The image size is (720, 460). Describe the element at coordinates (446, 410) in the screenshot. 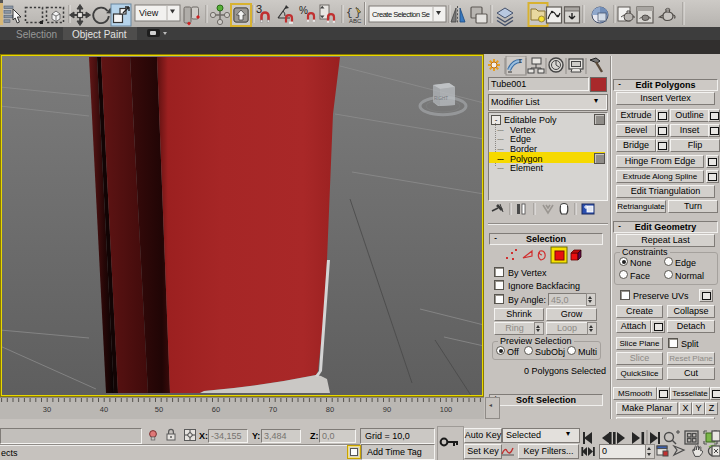

I see `svg-text: 100` at that location.